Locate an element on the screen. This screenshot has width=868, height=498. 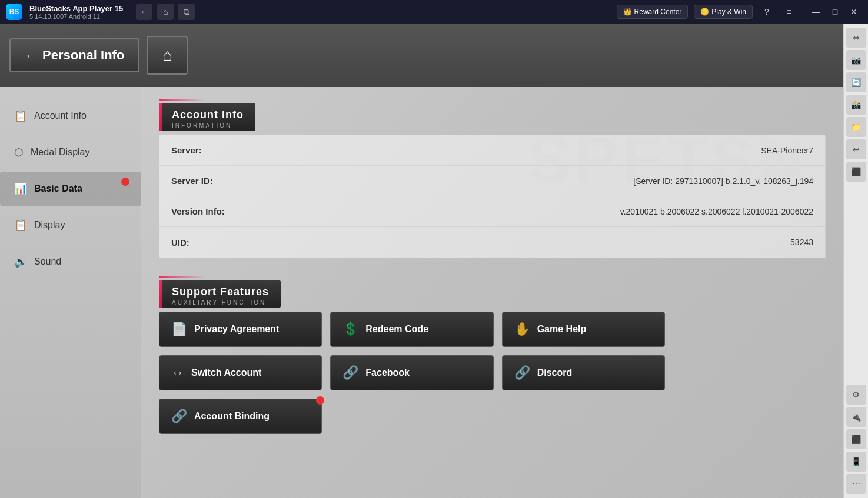
account-info-icon: 📋 is located at coordinates (21, 116).